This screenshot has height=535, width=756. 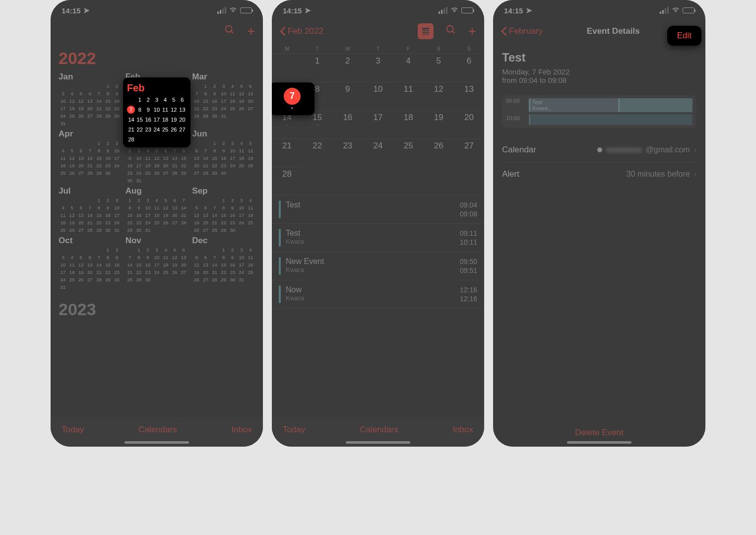 What do you see at coordinates (183, 130) in the screenshot?
I see `highlight-day-27: 27` at bounding box center [183, 130].